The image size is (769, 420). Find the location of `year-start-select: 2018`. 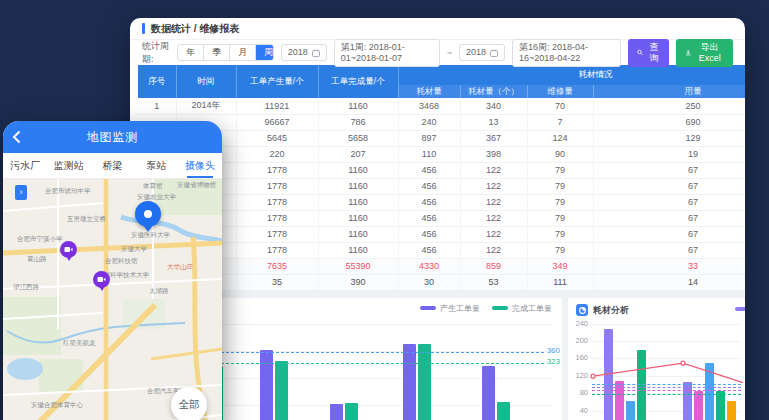

year-start-select: 2018 is located at coordinates (304, 52).